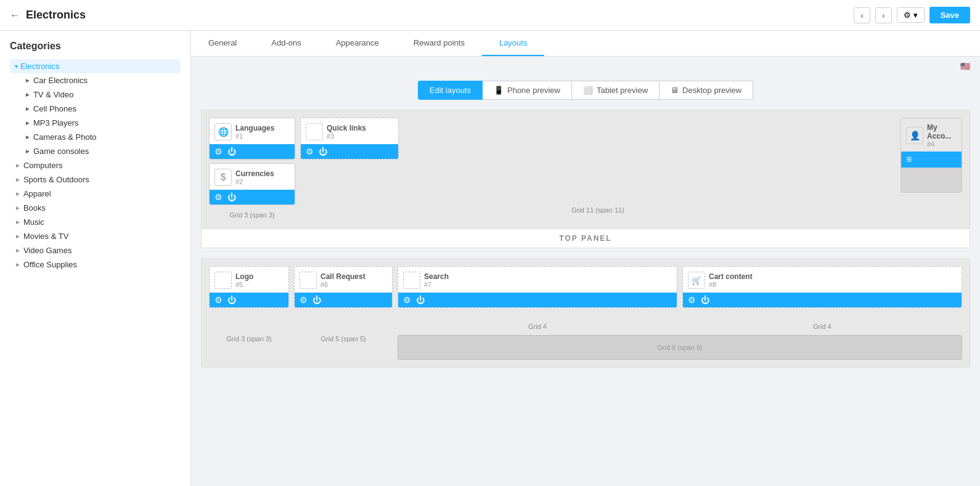  What do you see at coordinates (439, 43) in the screenshot?
I see `tab-reward-points: Reward points` at bounding box center [439, 43].